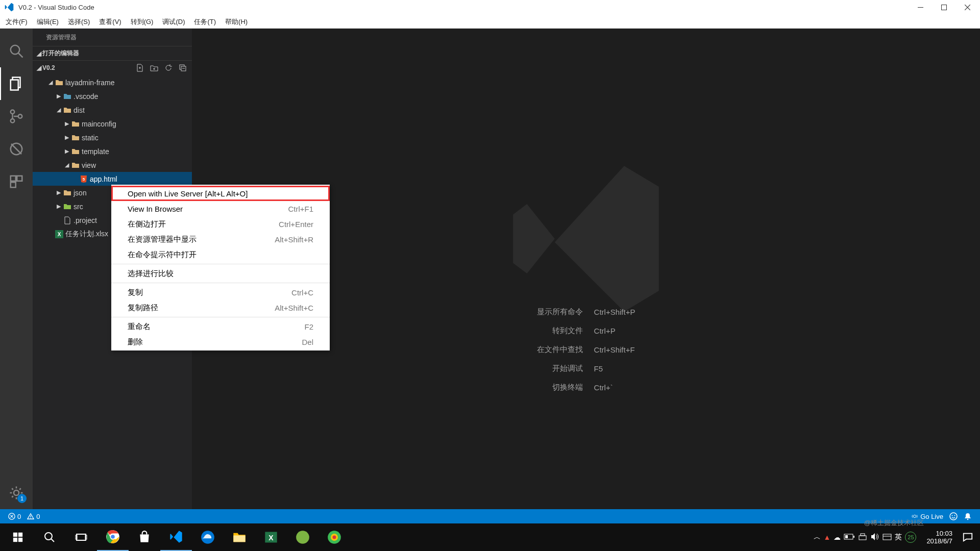 The height and width of the screenshot is (551, 980). Describe the element at coordinates (112, 67) in the screenshot. I see `folder-root-section: ◢ V0.2` at that location.